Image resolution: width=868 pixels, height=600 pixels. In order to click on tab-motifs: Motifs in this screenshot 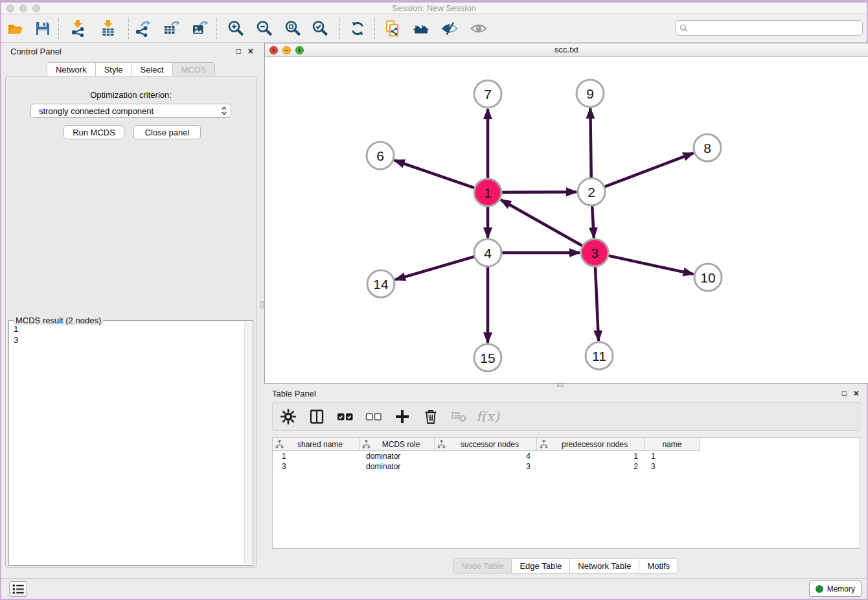, I will do `click(658, 566)`.